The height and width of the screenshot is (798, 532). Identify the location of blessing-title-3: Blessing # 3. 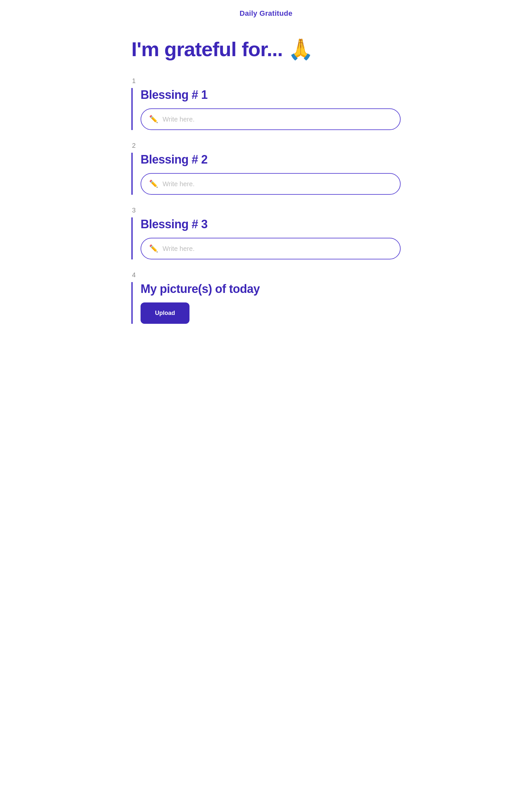
(271, 224).